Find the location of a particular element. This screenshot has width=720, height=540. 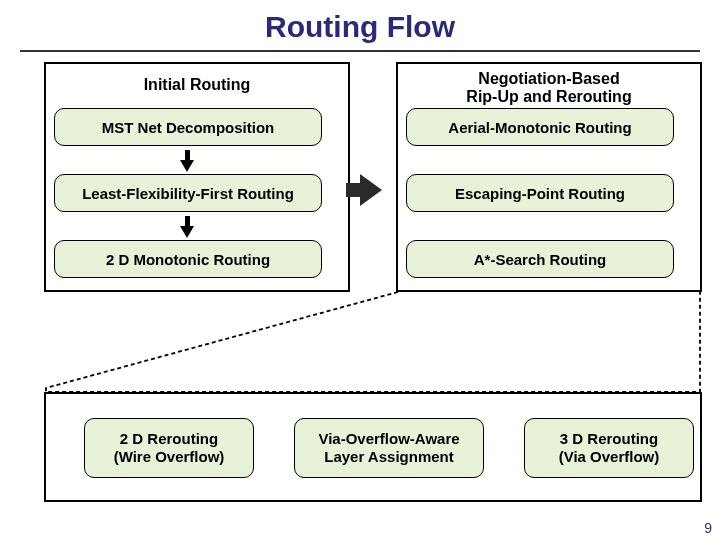

title-underline is located at coordinates (360, 51).